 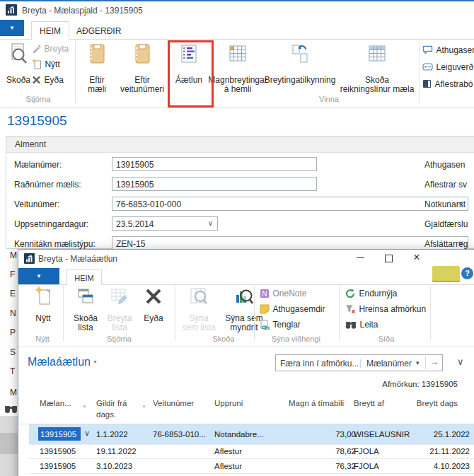 What do you see at coordinates (78, 259) in the screenshot?
I see `dialog-title: Breyta - Mælaáætlun` at bounding box center [78, 259].